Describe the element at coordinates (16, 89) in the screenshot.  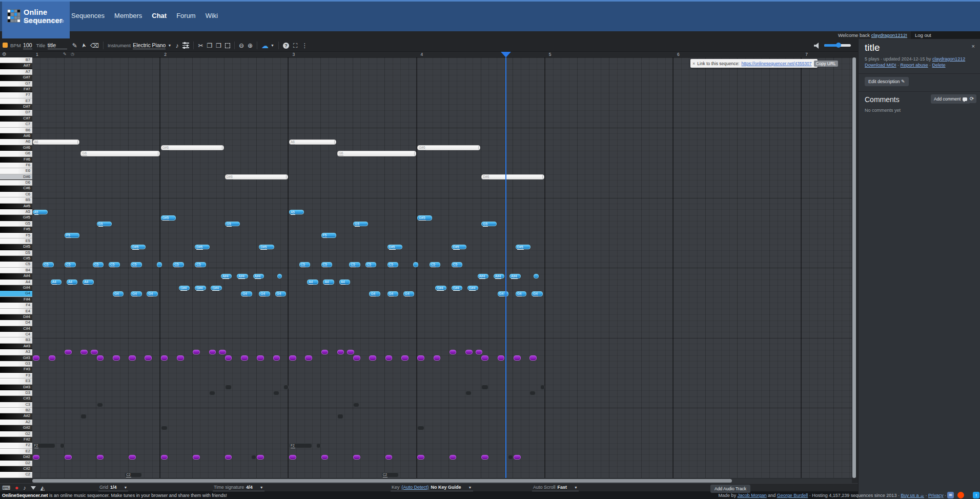
I see `piano-key-F#7: F#7` at that location.